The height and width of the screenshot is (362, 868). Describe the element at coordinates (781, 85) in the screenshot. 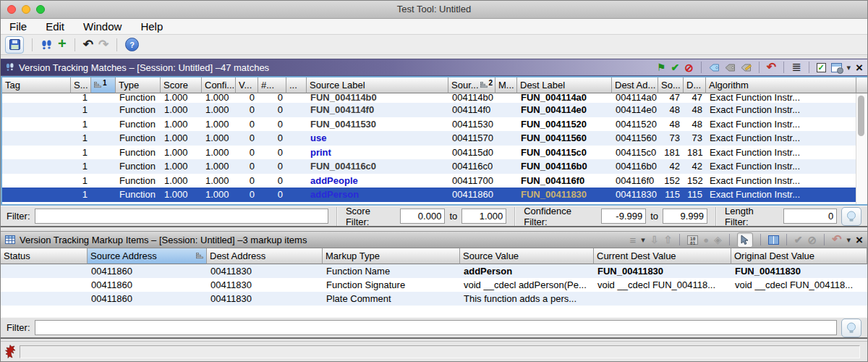

I see `column-header-algorithm: Algorithm` at that location.